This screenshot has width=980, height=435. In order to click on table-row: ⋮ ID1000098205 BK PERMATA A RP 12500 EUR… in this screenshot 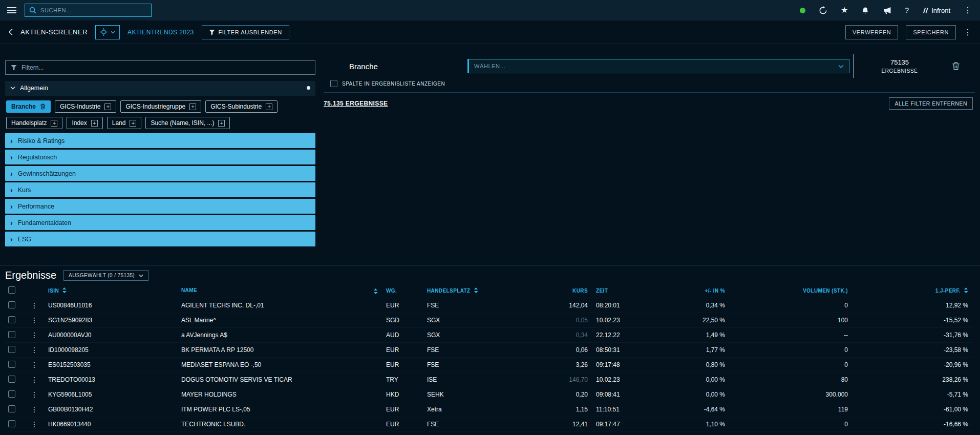, I will do `click(488, 350)`.